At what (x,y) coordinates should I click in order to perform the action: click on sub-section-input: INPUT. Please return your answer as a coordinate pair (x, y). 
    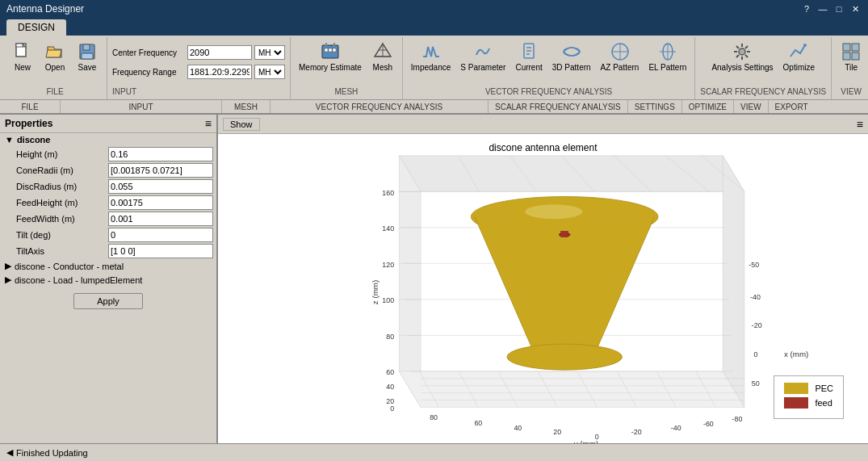
    Looking at the image, I should click on (141, 107).